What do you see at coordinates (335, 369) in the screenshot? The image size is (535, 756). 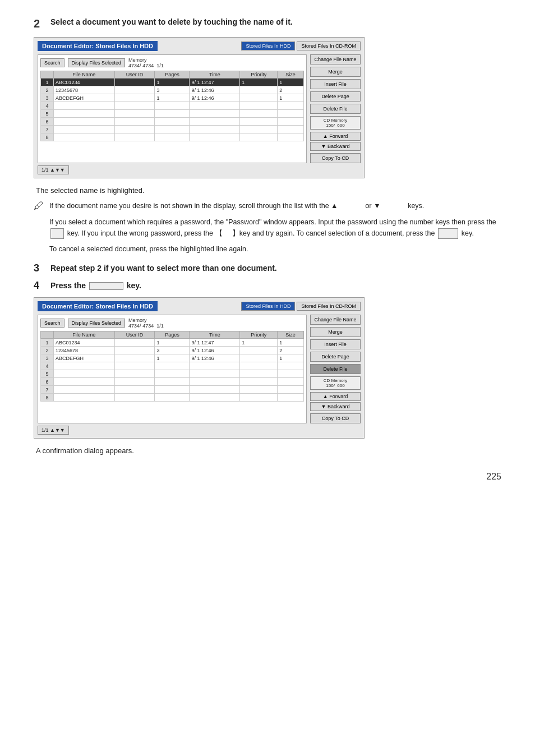 I see `panel2-delete-file-btn: Delete File` at bounding box center [335, 369].